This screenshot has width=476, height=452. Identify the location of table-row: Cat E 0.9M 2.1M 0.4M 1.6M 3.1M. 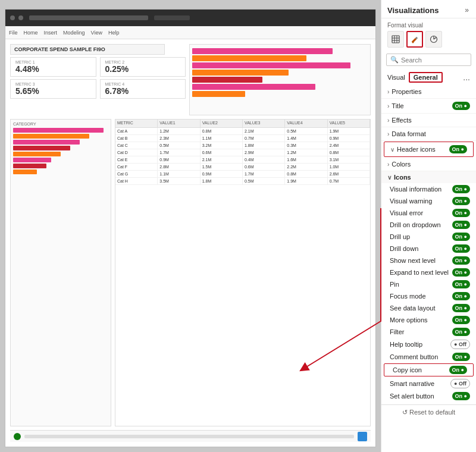
(243, 160).